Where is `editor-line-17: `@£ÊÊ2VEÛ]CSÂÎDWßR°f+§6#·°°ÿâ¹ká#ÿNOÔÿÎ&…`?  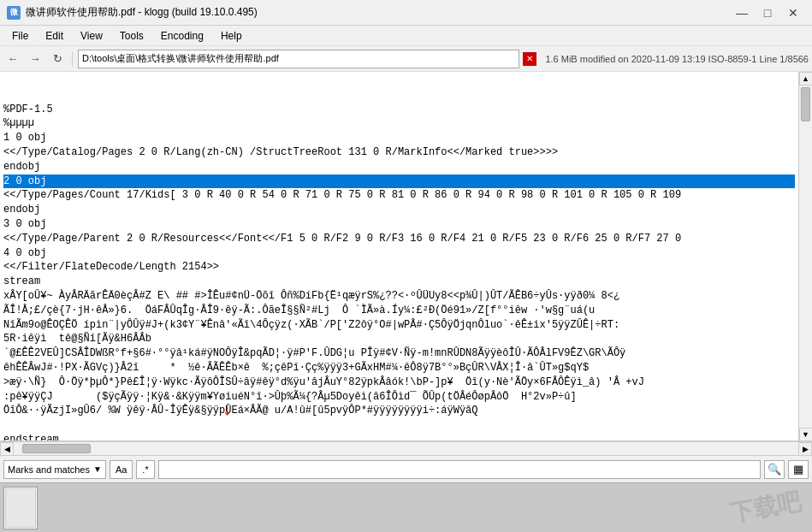
editor-line-17: `@£ÊÊ2VEÛ]CSÂÎDWßR°f+§6#·°°ÿâ¹ká#ÿNOÔÿÎ&… is located at coordinates (399, 354).